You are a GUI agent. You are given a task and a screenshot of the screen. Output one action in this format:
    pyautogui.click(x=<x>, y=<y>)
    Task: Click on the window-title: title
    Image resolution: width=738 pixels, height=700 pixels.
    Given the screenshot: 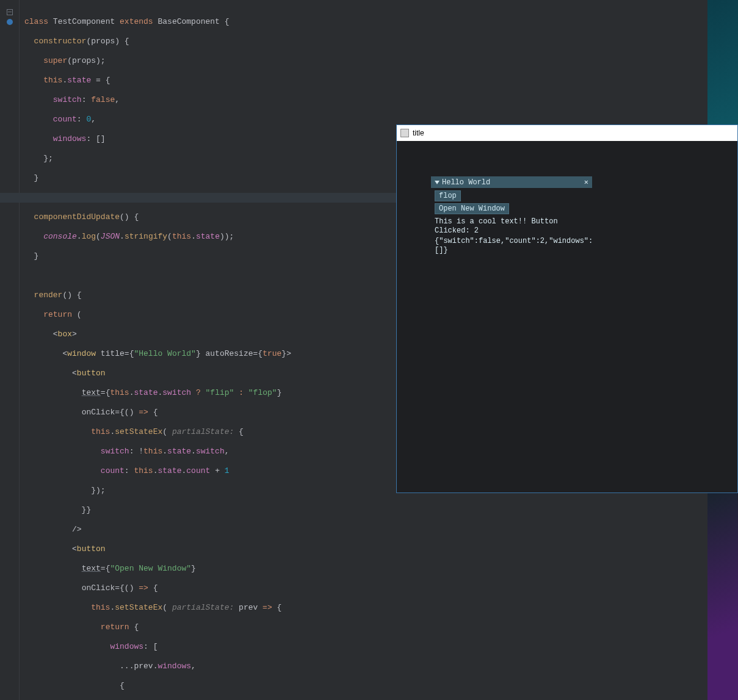 What is the action you would take?
    pyautogui.click(x=419, y=133)
    